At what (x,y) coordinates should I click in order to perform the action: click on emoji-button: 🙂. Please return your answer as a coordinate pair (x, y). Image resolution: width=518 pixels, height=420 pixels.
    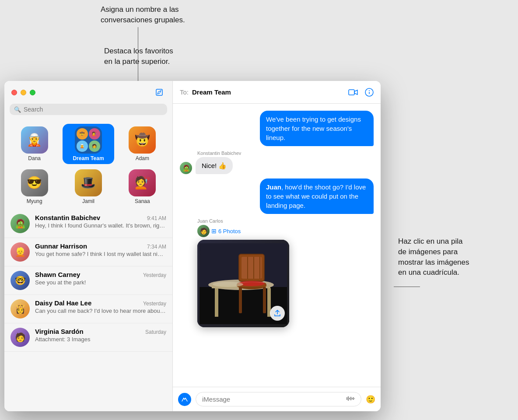
    Looking at the image, I should click on (371, 399).